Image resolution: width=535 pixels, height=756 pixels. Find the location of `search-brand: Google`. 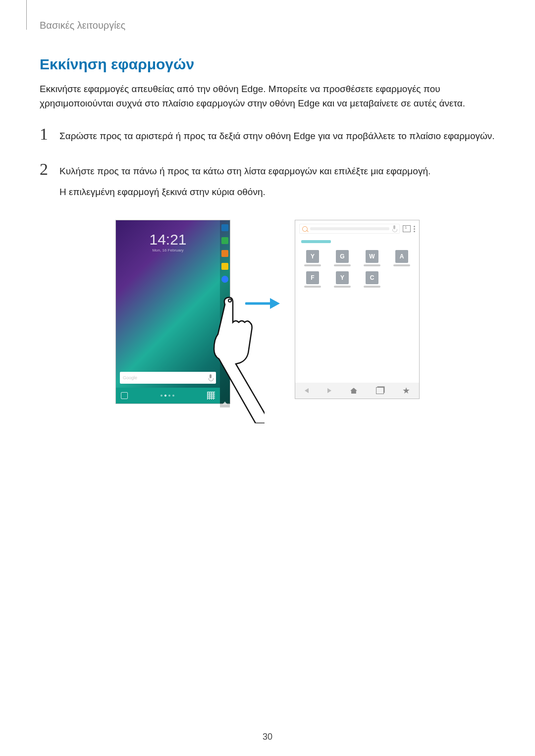

search-brand: Google is located at coordinates (130, 378).